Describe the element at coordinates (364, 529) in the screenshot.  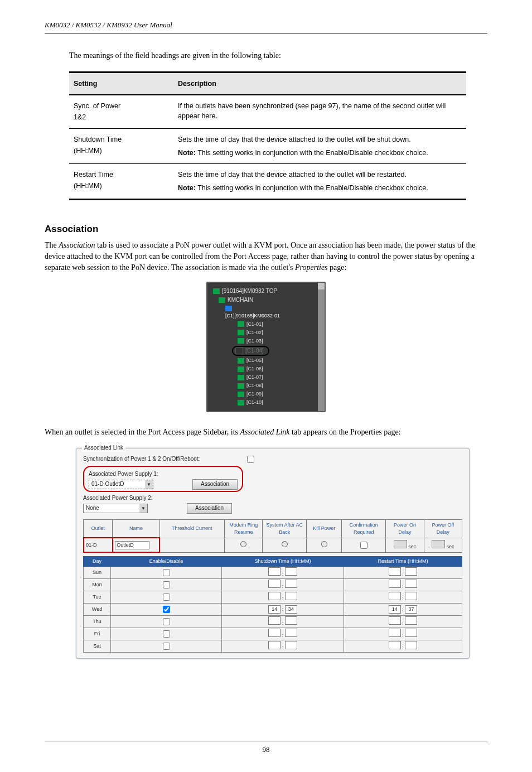
I see `col-confirm: Confirmation Required` at that location.